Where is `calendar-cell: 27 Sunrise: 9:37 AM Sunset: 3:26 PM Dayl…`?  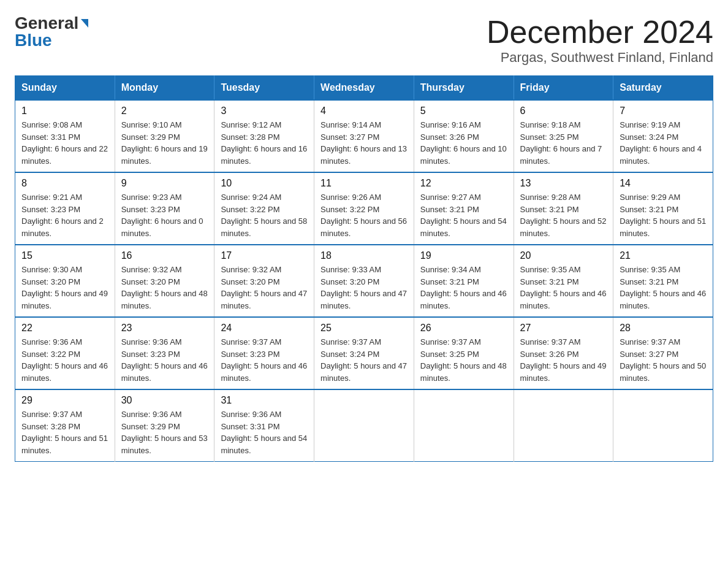
calendar-cell: 27 Sunrise: 9:37 AM Sunset: 3:26 PM Dayl… is located at coordinates (564, 353).